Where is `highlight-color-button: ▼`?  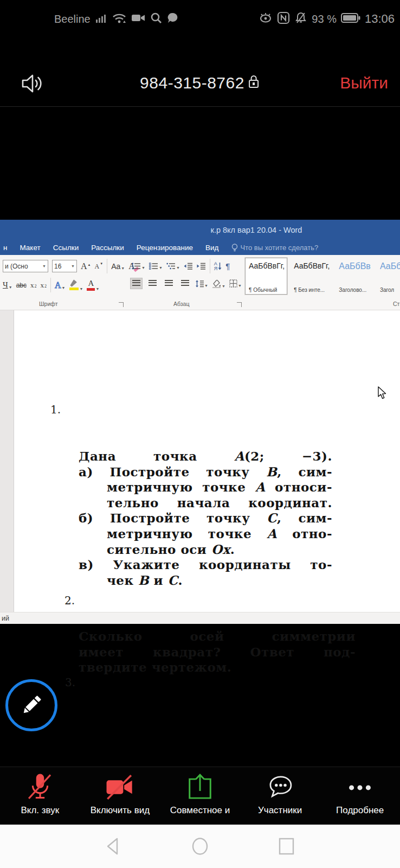
highlight-color-button: ▼ is located at coordinates (76, 285).